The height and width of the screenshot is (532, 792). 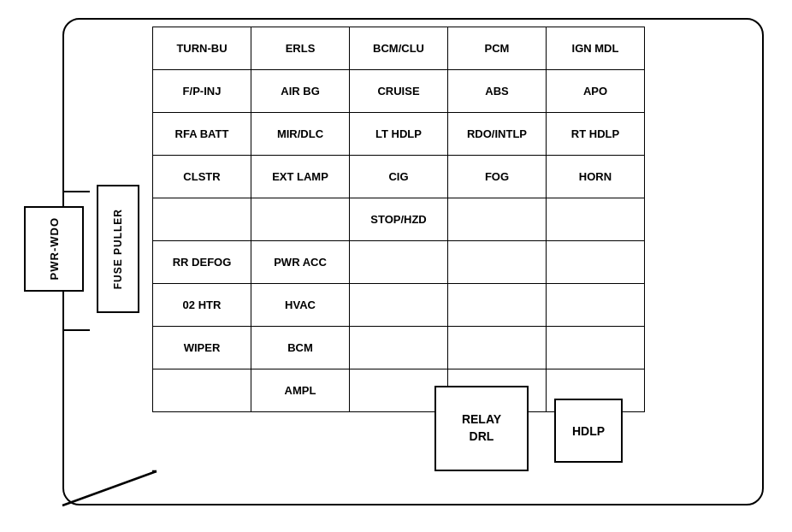 I want to click on cell-r4-c0, so click(x=202, y=220).